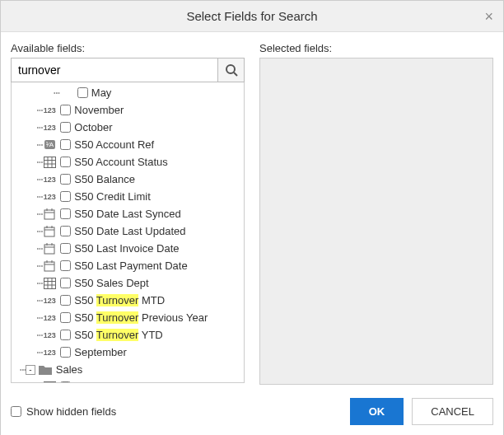  Describe the element at coordinates (128, 381) in the screenshot. I see `tree-row: ⋯Rating` at that location.